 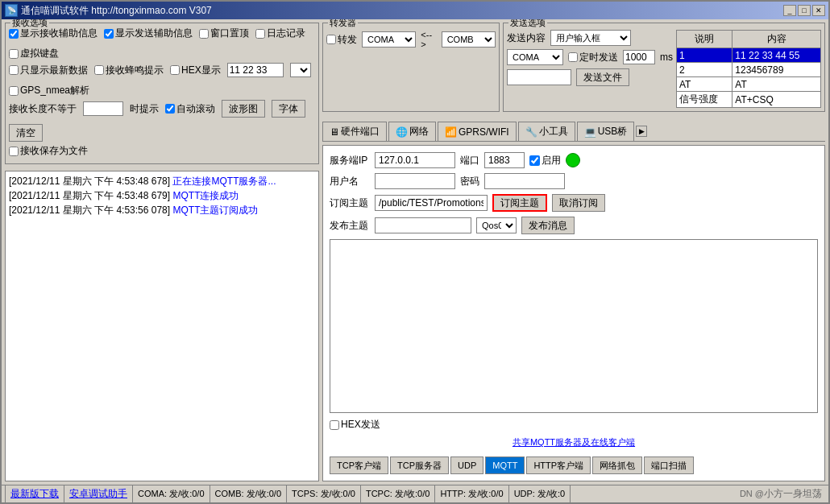 I want to click on forward-input, so click(x=331, y=39).